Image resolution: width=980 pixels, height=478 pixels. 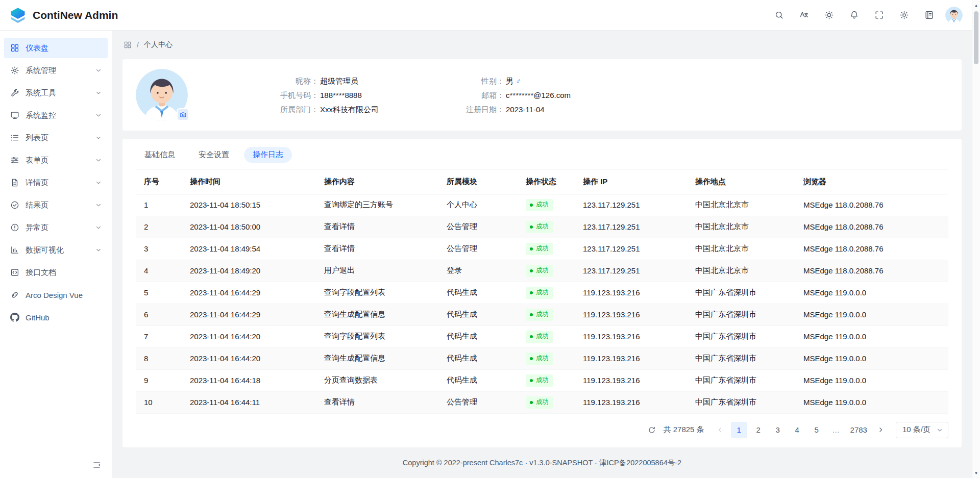 I want to click on handbook-button, so click(x=929, y=15).